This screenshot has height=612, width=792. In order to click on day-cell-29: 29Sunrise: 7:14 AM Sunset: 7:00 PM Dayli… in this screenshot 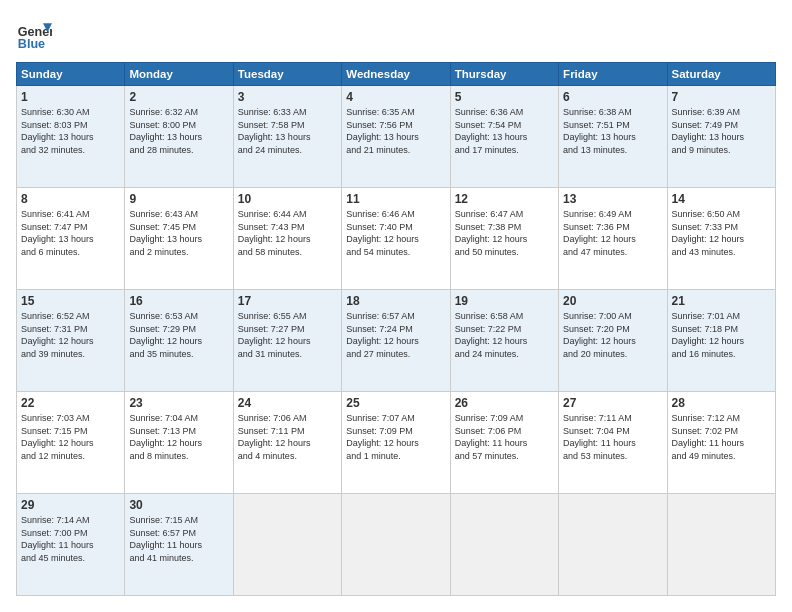, I will do `click(71, 545)`.